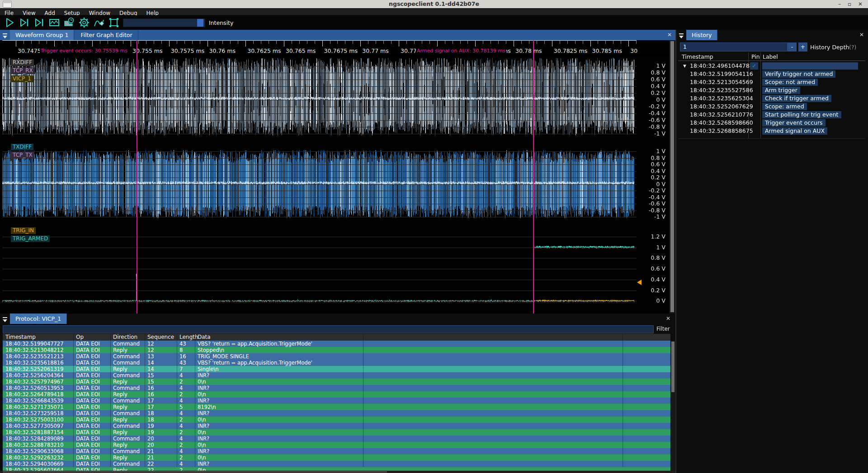 Image resolution: width=868 pixels, height=473 pixels. I want to click on force-trigger-icon, so click(39, 23).